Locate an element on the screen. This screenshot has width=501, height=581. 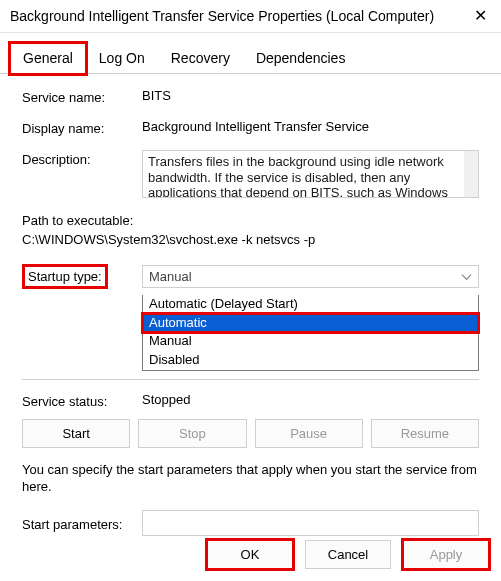
tab-dependencies: Dependencies is located at coordinates (301, 58).